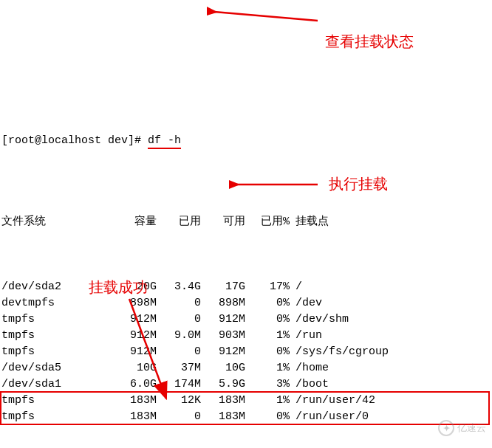 The height and width of the screenshot is (448, 492). I want to click on cell-used: 9.0M, so click(179, 336).